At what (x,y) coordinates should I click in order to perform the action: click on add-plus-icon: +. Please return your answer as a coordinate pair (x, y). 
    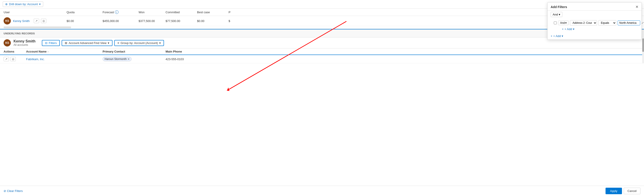
    Looking at the image, I should click on (563, 29).